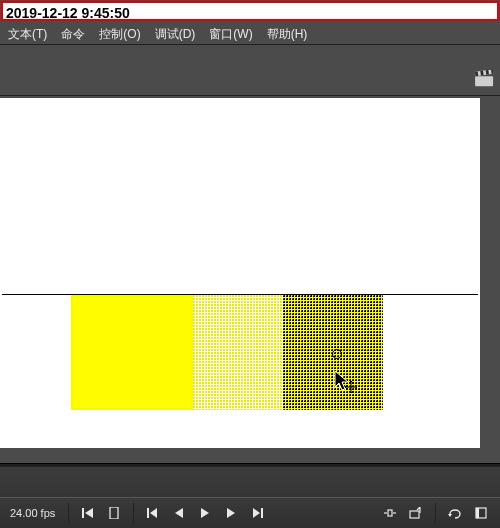 Image resolution: width=500 pixels, height=528 pixels. What do you see at coordinates (230, 34) in the screenshot?
I see `menu-window: 窗口(W)` at bounding box center [230, 34].